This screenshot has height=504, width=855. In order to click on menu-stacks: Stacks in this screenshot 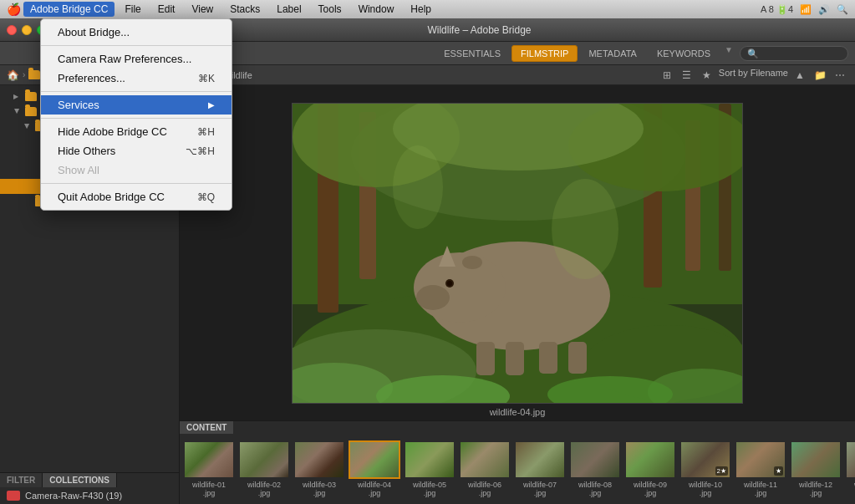, I will do `click(245, 9)`.